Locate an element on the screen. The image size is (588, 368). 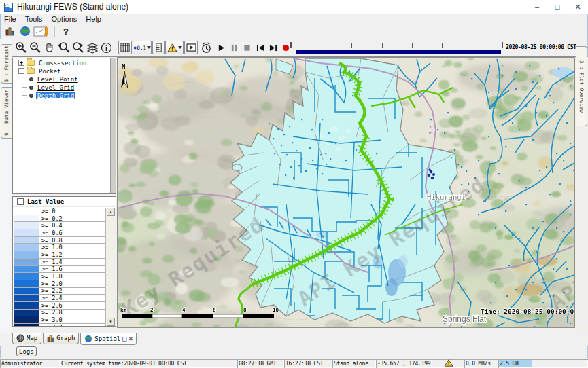
svg-text: N is located at coordinates (124, 67).